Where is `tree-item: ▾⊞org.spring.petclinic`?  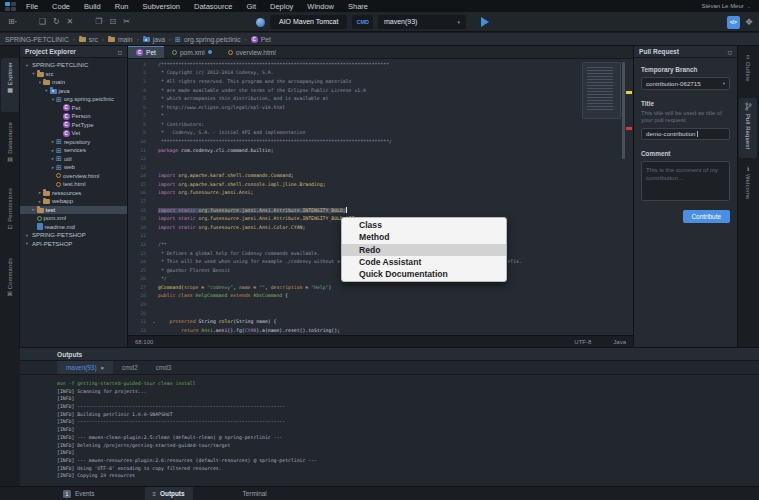 tree-item: ▾⊞org.spring.petclinic is located at coordinates (74, 100).